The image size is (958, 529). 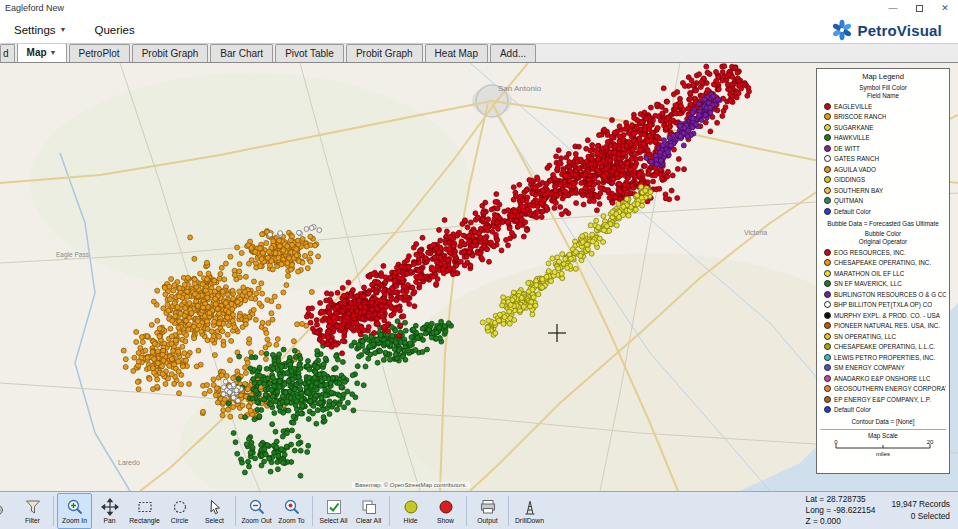 What do you see at coordinates (883, 148) in the screenshot?
I see `legend-field-item: DE WITT` at bounding box center [883, 148].